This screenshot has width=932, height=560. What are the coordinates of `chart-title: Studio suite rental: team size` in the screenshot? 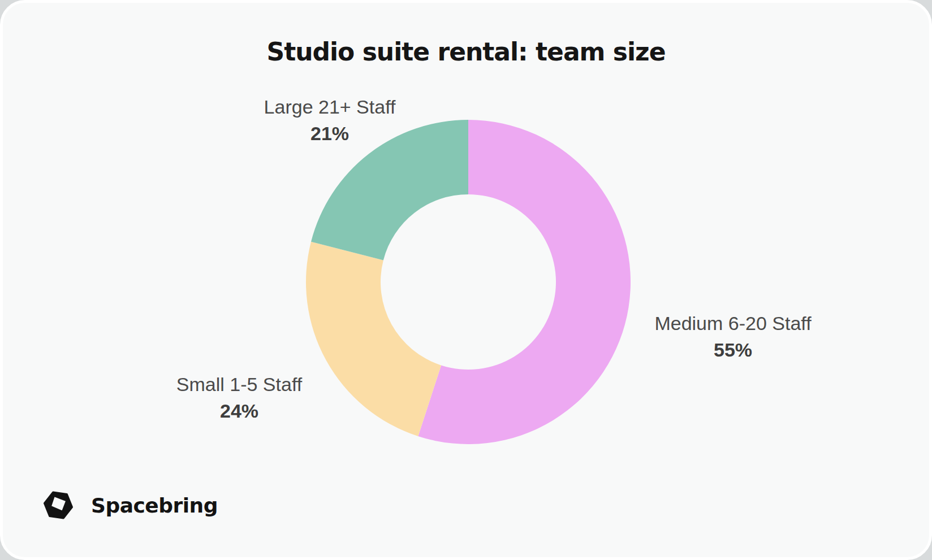 It's located at (466, 52).